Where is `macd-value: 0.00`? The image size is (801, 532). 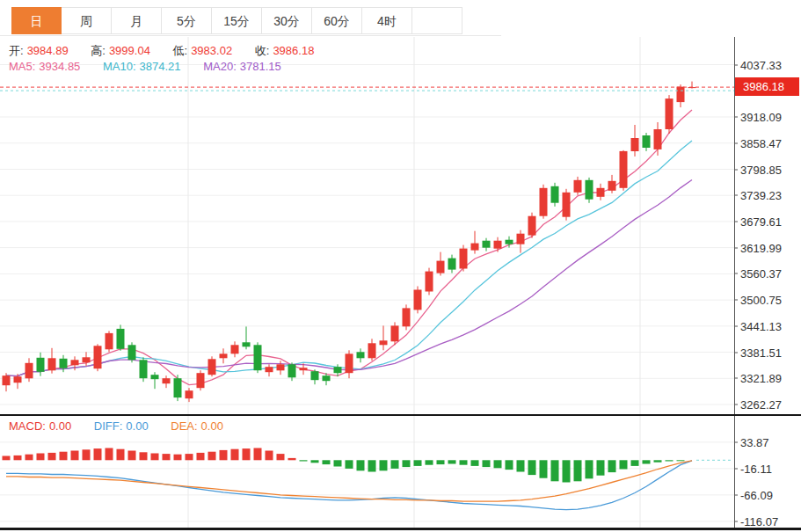 macd-value: 0.00 is located at coordinates (60, 426).